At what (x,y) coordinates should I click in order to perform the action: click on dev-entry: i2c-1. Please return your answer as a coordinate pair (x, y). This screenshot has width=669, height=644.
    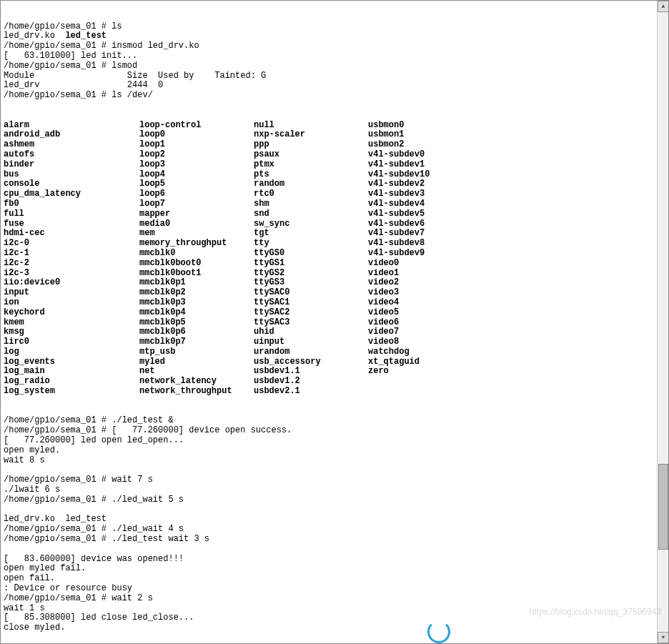
    Looking at the image, I should click on (71, 254).